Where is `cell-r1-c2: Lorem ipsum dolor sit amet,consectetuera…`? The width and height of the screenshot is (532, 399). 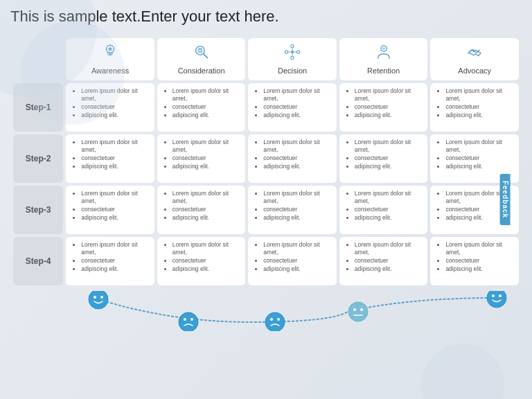 cell-r1-c2: Lorem ipsum dolor sit amet,consectetuera… is located at coordinates (202, 107).